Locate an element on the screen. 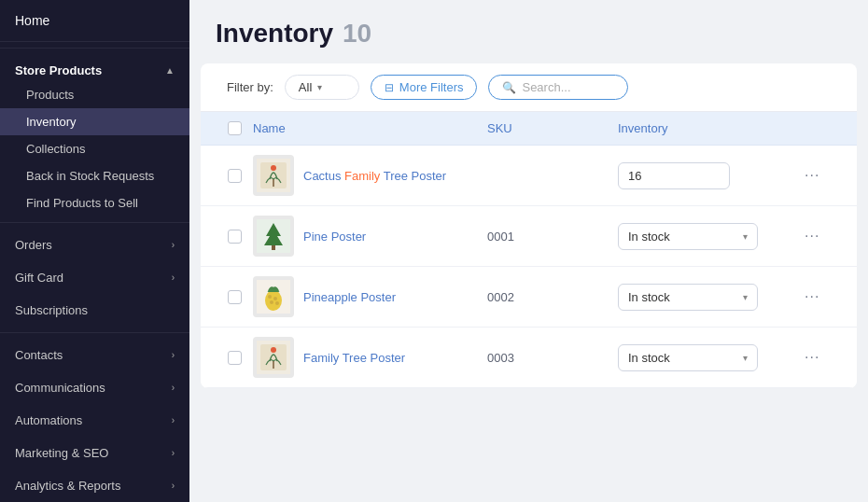 Image resolution: width=868 pixels, height=502 pixels. filter-all-label: All is located at coordinates (305, 88).